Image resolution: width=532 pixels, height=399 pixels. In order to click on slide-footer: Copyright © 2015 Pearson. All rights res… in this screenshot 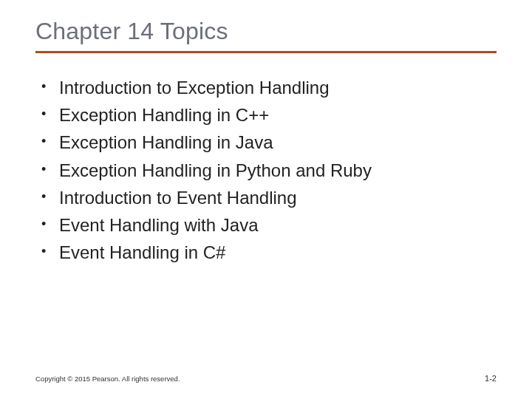, I will do `click(266, 378)`.